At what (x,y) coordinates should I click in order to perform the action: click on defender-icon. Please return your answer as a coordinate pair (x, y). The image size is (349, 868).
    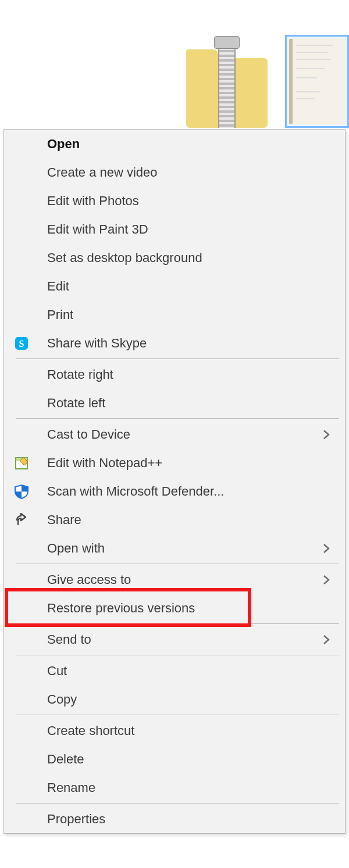
    Looking at the image, I should click on (22, 492).